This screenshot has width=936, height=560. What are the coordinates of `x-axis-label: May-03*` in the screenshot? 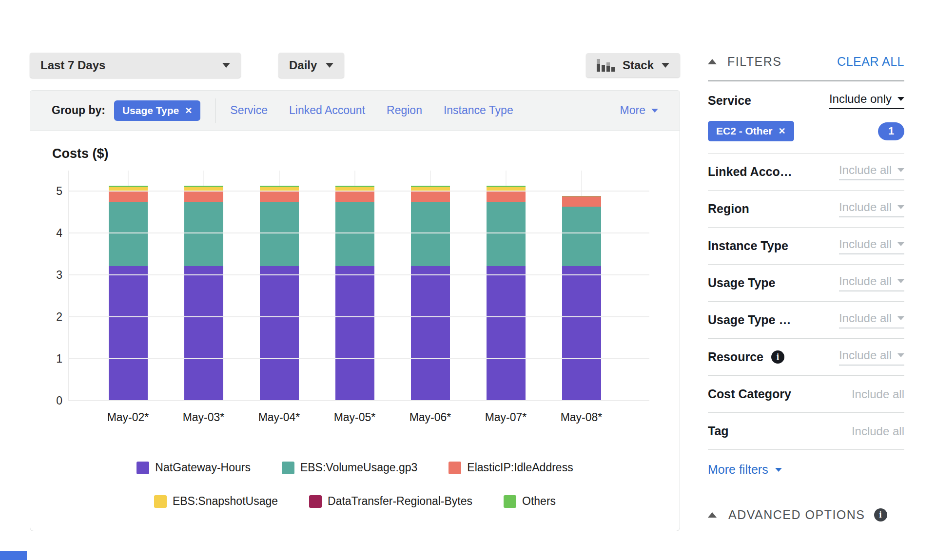 It's located at (204, 417).